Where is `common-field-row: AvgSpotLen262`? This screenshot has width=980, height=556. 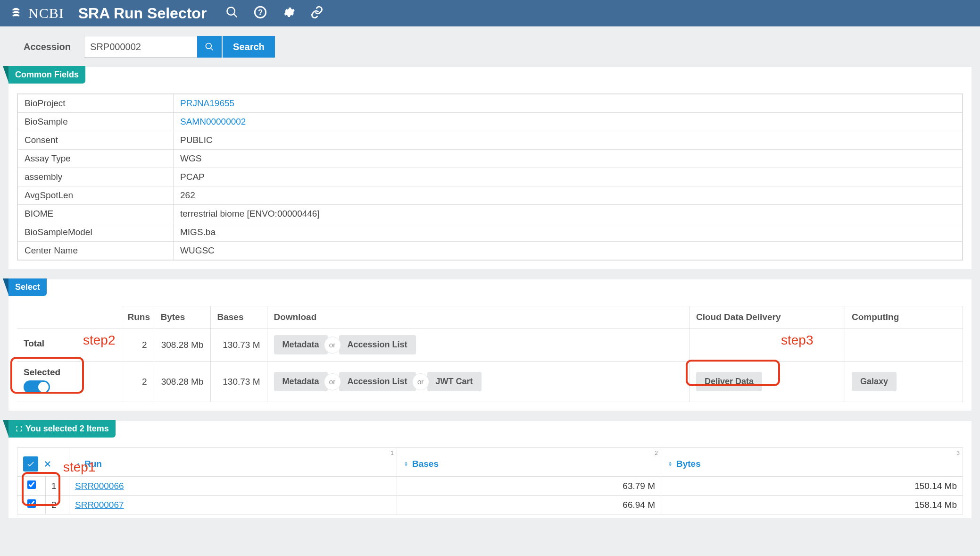
common-field-row: AvgSpotLen262 is located at coordinates (490, 195).